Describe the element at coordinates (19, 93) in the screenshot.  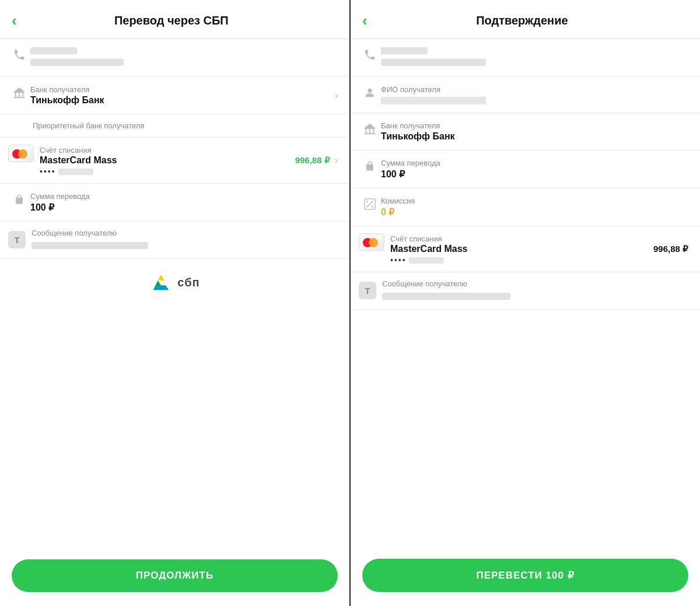
I see `bank-icon-left` at that location.